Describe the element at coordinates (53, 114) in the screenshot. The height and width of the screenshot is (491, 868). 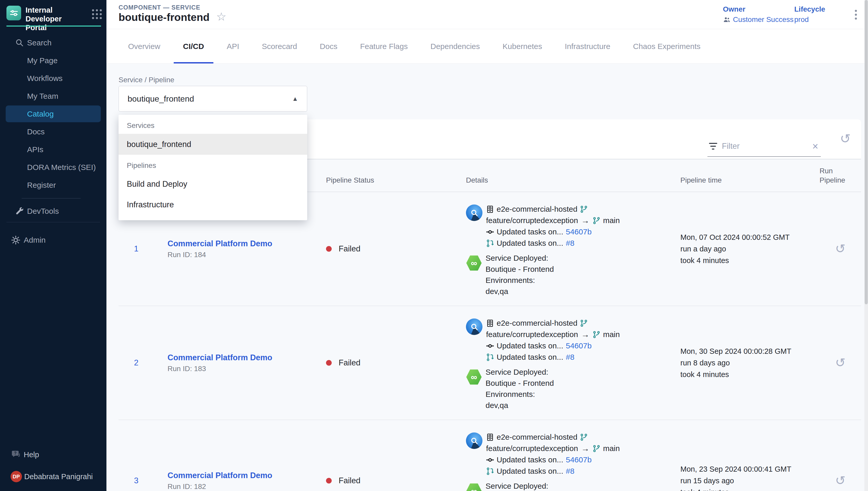
I see `sidebar-item-catalog: Catalog` at that location.